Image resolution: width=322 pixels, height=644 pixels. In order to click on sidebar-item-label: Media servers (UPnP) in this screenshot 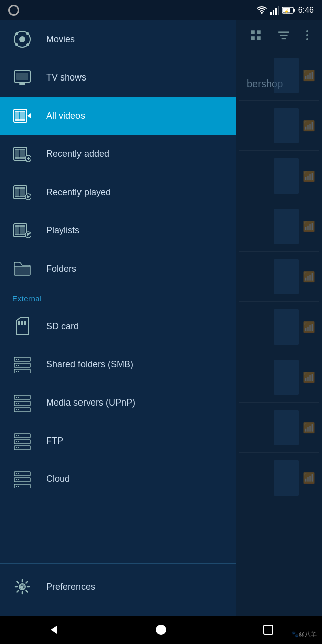, I will do `click(91, 403)`.